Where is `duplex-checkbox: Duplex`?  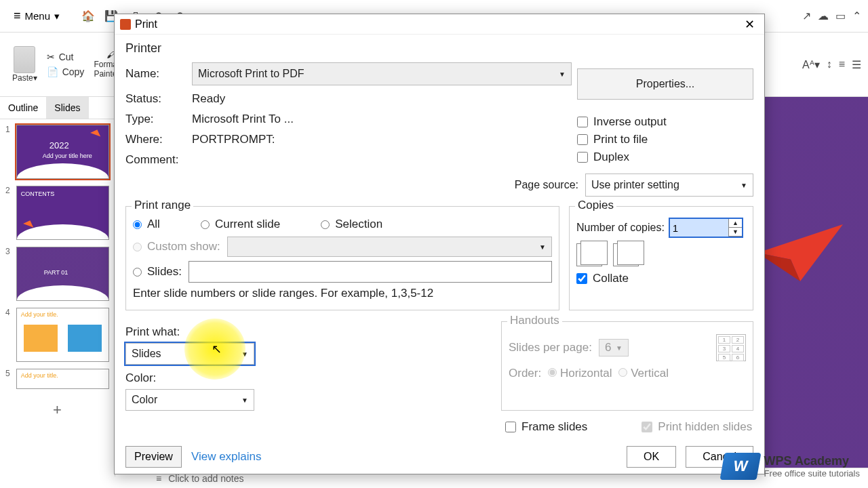
duplex-checkbox: Duplex is located at coordinates (665, 157).